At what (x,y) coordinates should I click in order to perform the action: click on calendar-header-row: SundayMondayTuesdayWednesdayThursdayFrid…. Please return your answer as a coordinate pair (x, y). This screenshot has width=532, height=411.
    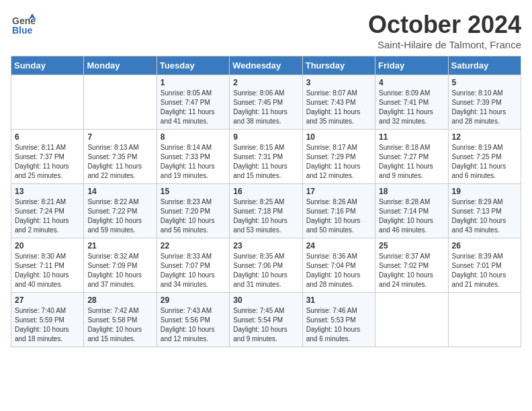
    Looking at the image, I should click on (266, 66).